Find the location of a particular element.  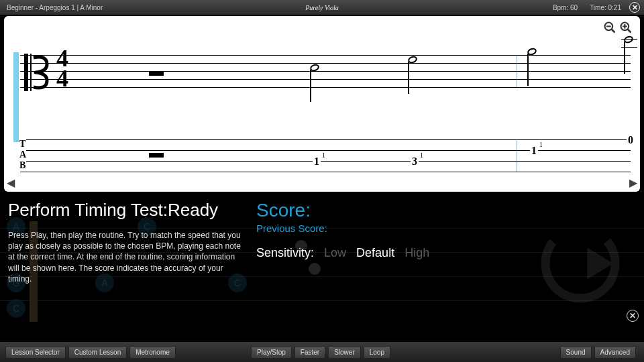

music-staff: 4 4 is located at coordinates (325, 71).